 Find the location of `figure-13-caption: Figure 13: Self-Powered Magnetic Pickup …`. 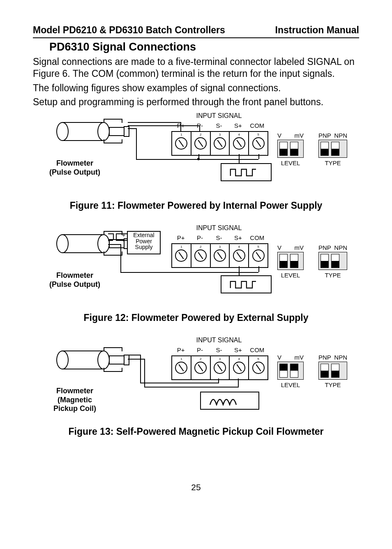

figure-13-caption: Figure 13: Self-Powered Magnetic Pickup … is located at coordinates (196, 431).